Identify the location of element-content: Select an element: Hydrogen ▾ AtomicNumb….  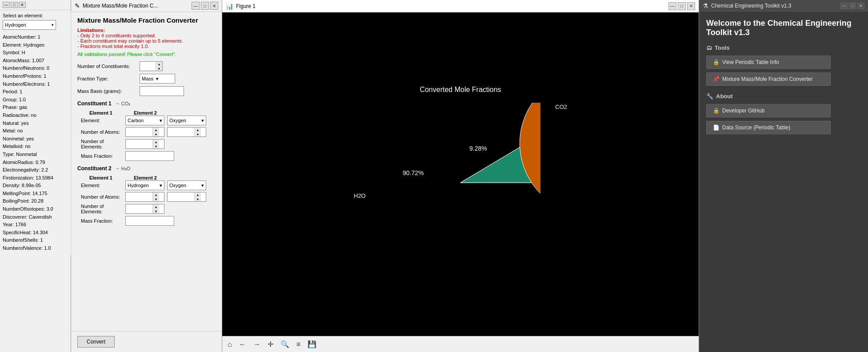
(36, 132).